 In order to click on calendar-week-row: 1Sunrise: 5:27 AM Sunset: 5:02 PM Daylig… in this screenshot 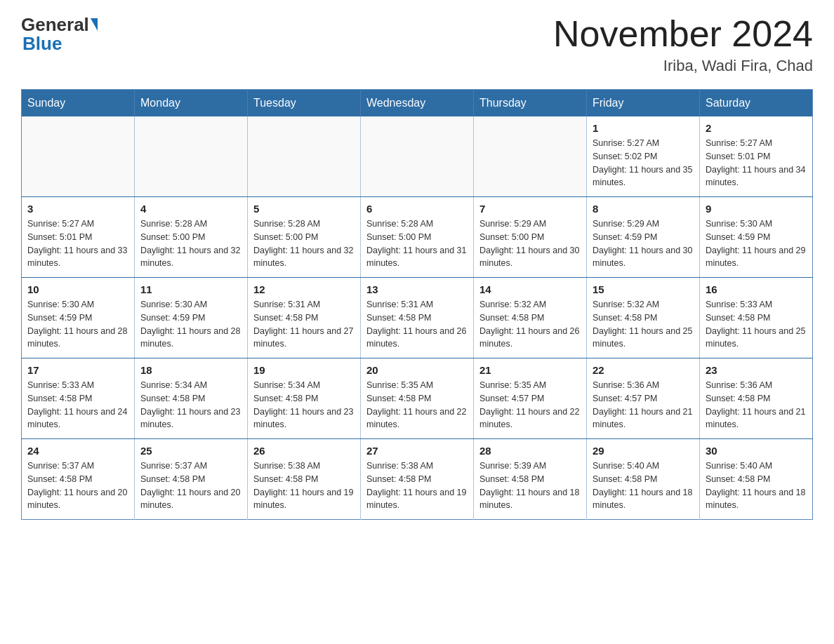, I will do `click(417, 157)`.